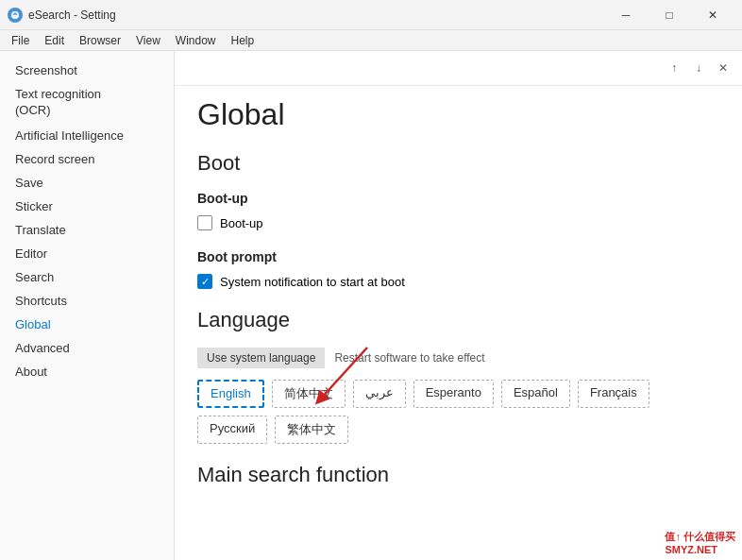  I want to click on restart-hint: Restart software to take effect, so click(410, 358).